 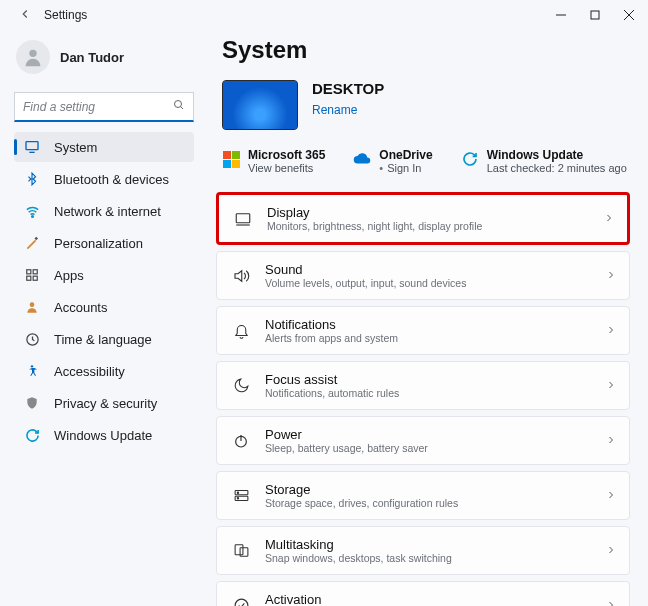 What do you see at coordinates (32, 307) in the screenshot?
I see `accounts-icon` at bounding box center [32, 307].